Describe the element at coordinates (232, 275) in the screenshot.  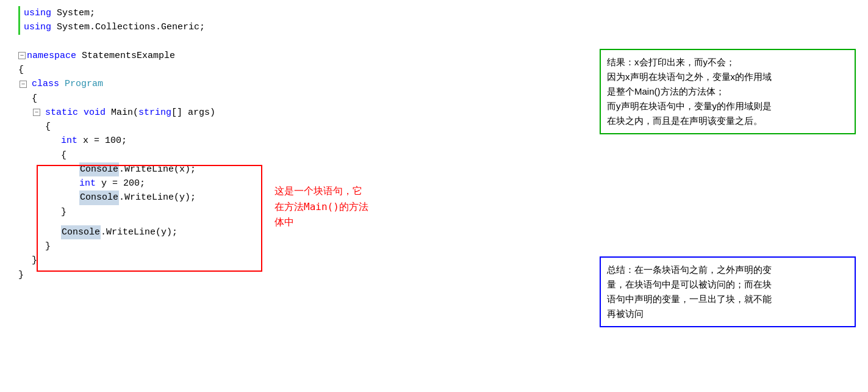
I see `code-line-close-ns: }` at that location.